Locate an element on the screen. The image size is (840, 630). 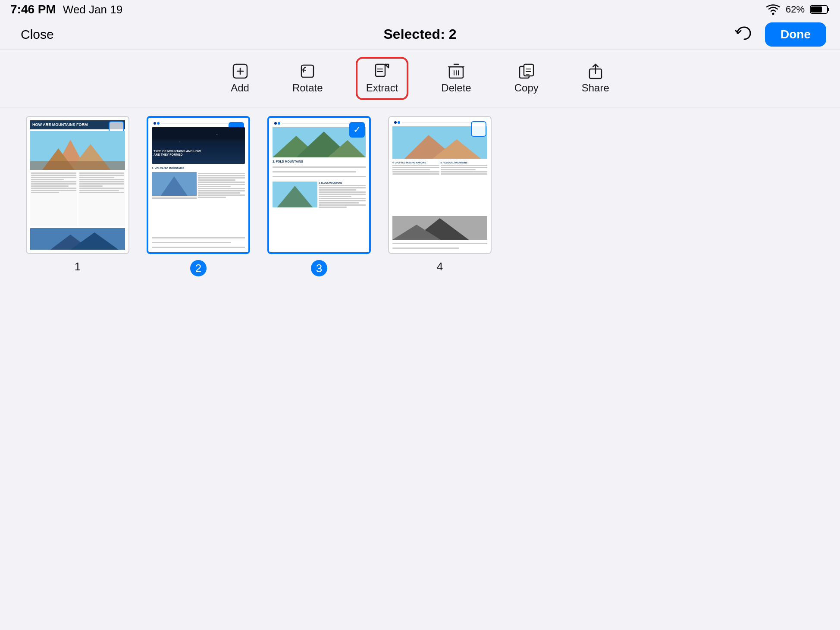
rotate-label: Rotate is located at coordinates (308, 88).